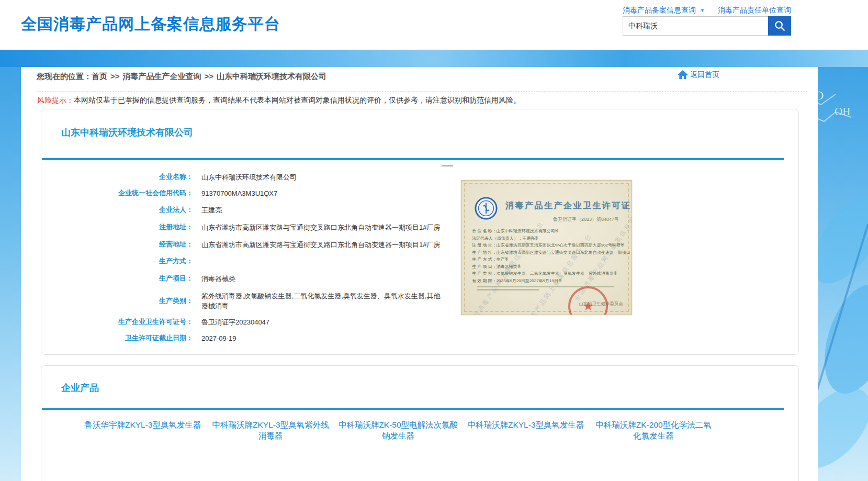 The height and width of the screenshot is (481, 868). What do you see at coordinates (659, 10) in the screenshot?
I see `nav-record-info-query-link: 消毒产品备案信息查询` at bounding box center [659, 10].